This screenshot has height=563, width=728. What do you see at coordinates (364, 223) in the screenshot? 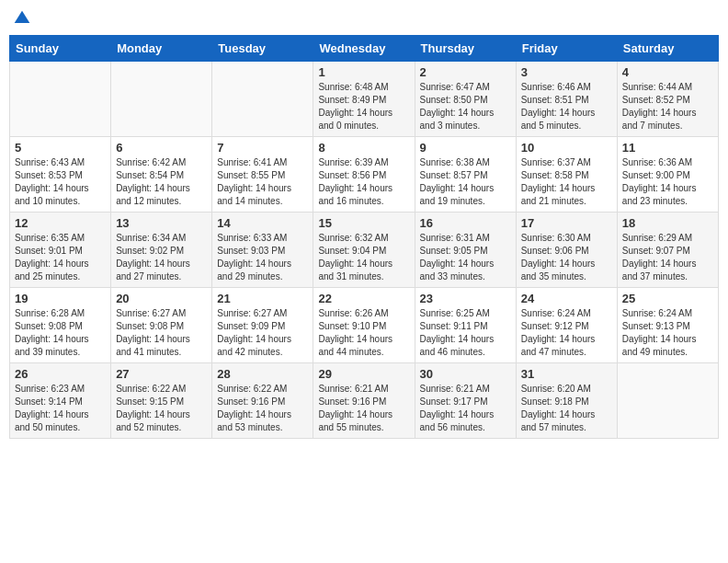
I see `day-number: 15` at bounding box center [364, 223].